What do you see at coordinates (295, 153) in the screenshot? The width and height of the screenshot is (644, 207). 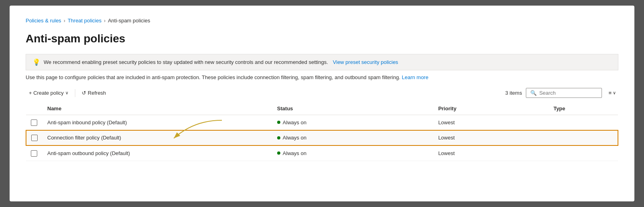 I see `row3-status-text: Always on` at bounding box center [295, 153].